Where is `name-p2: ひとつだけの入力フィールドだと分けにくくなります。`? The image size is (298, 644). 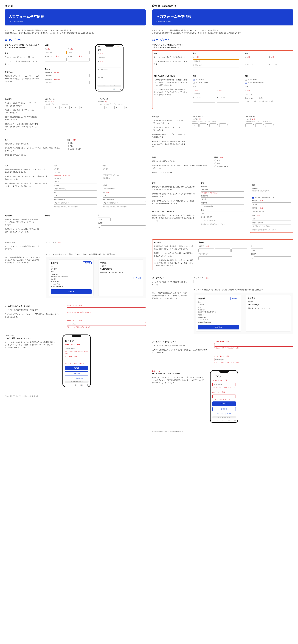
name-p2: ひとつだけの入力フィールドだと分けにくくなります。 is located at coordinates (22, 63).